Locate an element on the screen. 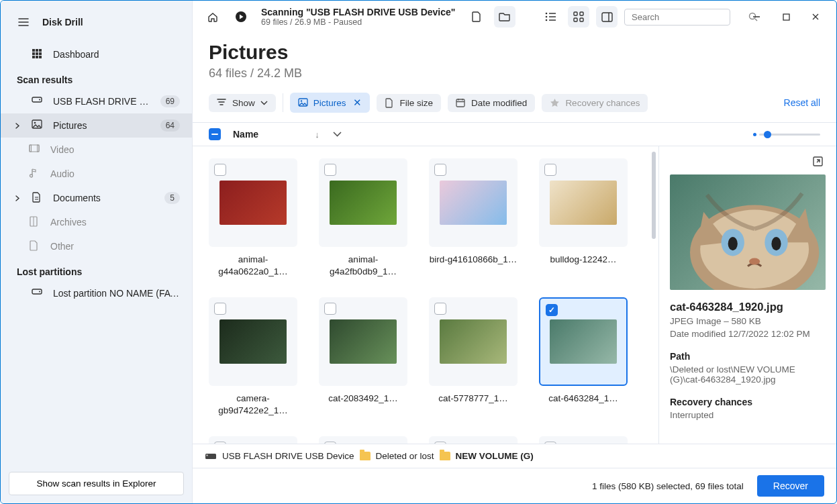  sidebar-item-other: Other is located at coordinates (97, 246).